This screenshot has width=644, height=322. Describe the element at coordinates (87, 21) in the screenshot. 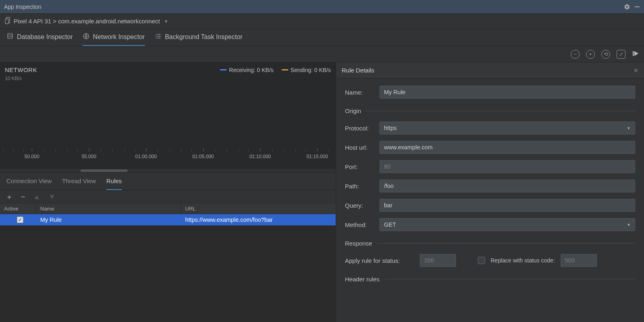

I see `breadcrumb: Pixel 4 API 31 > com.example.android.net…` at that location.